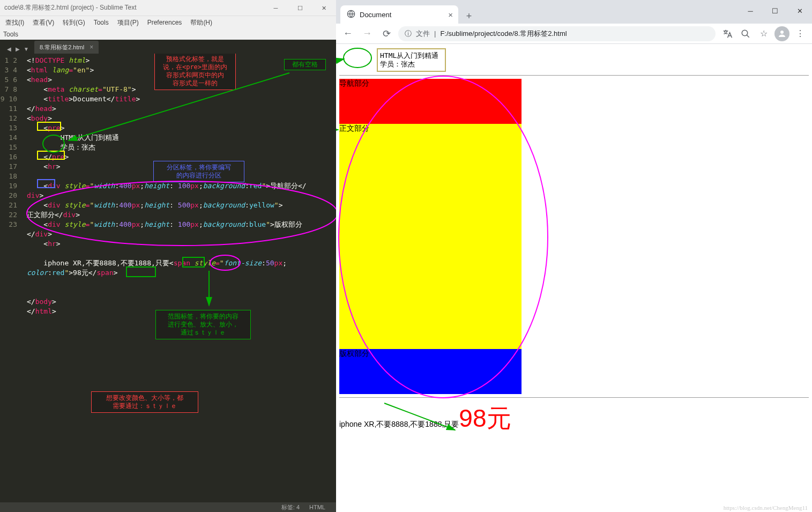  I want to click on rendered-main-div: 正文部分, so click(430, 236).